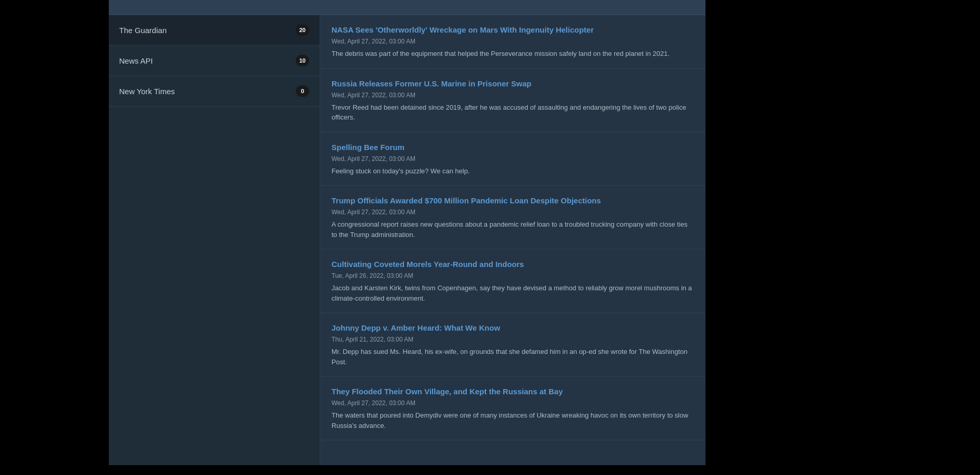 Image resolution: width=980 pixels, height=475 pixels. What do you see at coordinates (302, 61) in the screenshot?
I see `source-badge-newsapi: 10` at bounding box center [302, 61].